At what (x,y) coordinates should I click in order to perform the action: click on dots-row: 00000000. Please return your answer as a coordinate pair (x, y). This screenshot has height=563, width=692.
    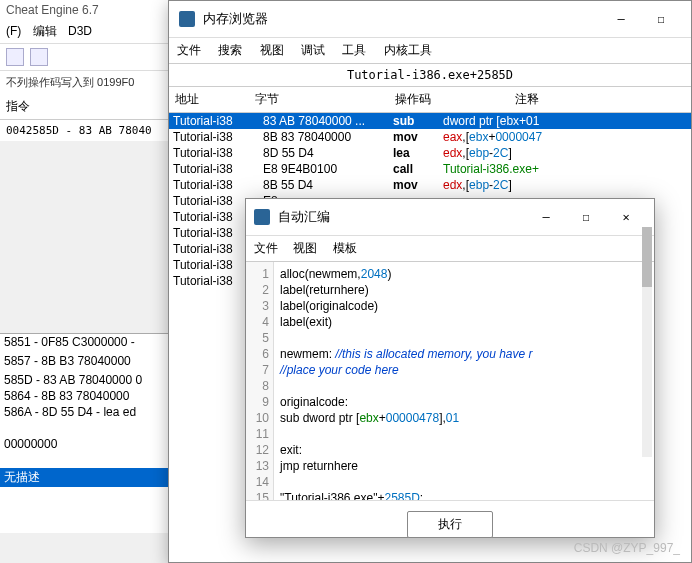
    Looking at the image, I should click on (95, 444).